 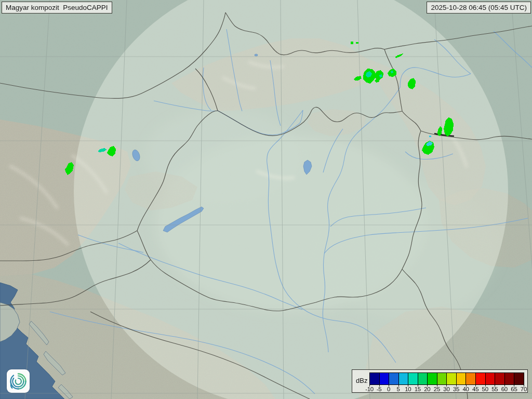 What do you see at coordinates (446, 389) in the screenshot?
I see `dbz-tick-label: 30` at bounding box center [446, 389].